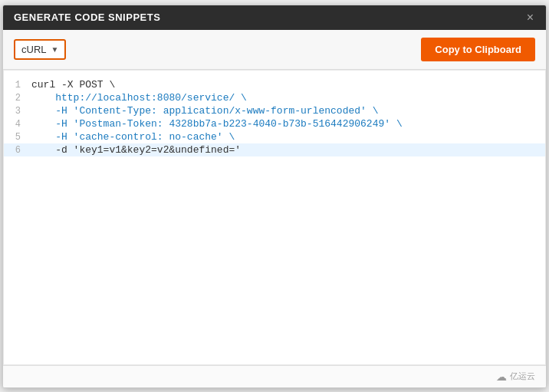 The image size is (549, 392). What do you see at coordinates (217, 124) in the screenshot?
I see `line-content: -H 'Postman-Token: 4328bb7a-b223-4040-b7…` at bounding box center [217, 124].